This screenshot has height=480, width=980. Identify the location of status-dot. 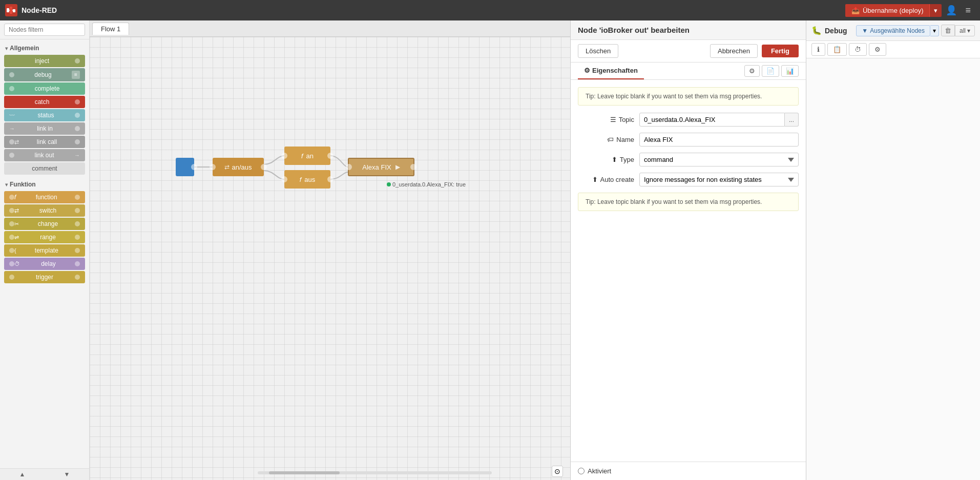
(389, 184).